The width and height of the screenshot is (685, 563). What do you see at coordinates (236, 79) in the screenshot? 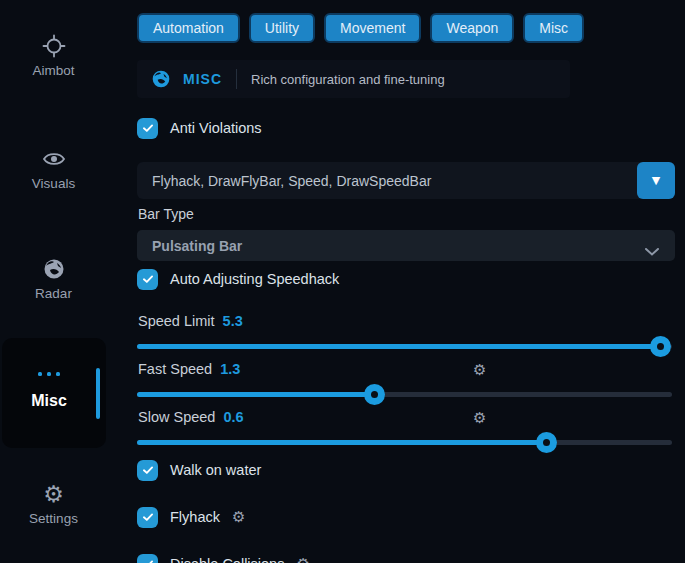
I see `divider` at bounding box center [236, 79].